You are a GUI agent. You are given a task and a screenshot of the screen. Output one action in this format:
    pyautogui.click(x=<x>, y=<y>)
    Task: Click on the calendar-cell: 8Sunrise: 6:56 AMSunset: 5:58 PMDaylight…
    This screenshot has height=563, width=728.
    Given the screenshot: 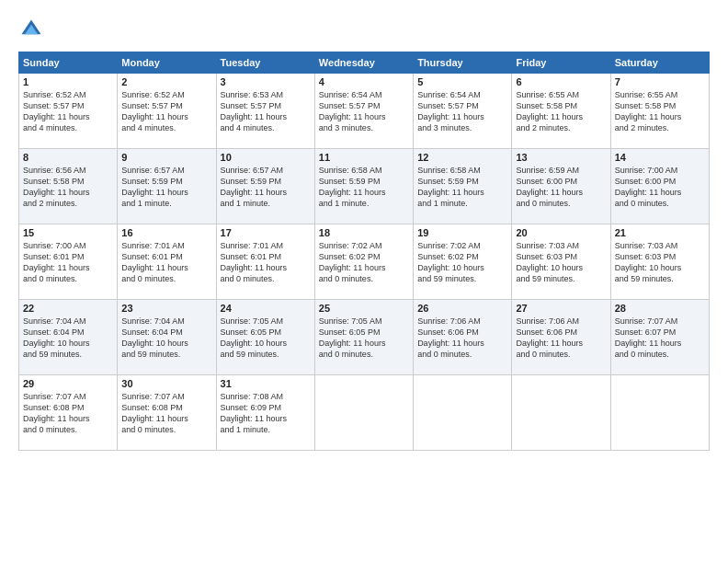 What is the action you would take?
    pyautogui.click(x=68, y=187)
    